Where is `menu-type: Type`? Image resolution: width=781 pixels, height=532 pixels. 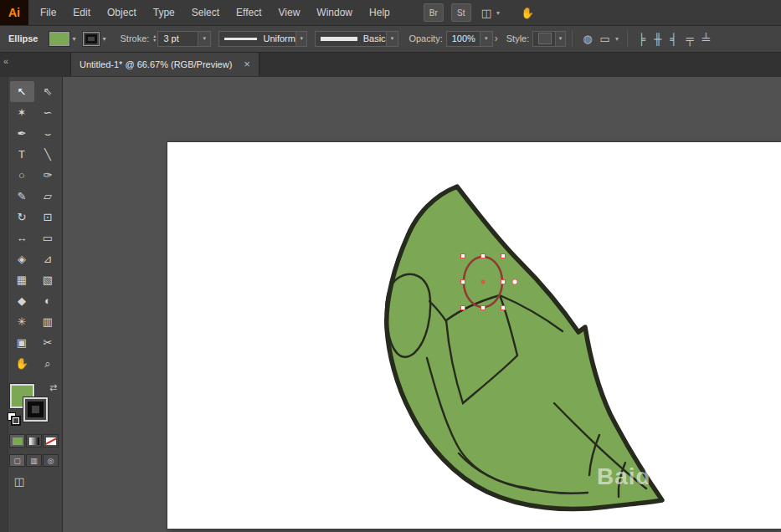
menu-type: Type is located at coordinates (164, 13).